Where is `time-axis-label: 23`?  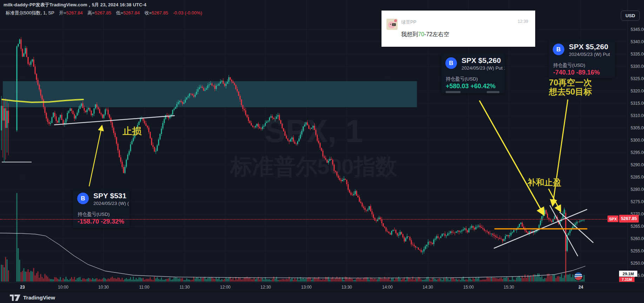
time-axis-label: 23 is located at coordinates (22, 287).